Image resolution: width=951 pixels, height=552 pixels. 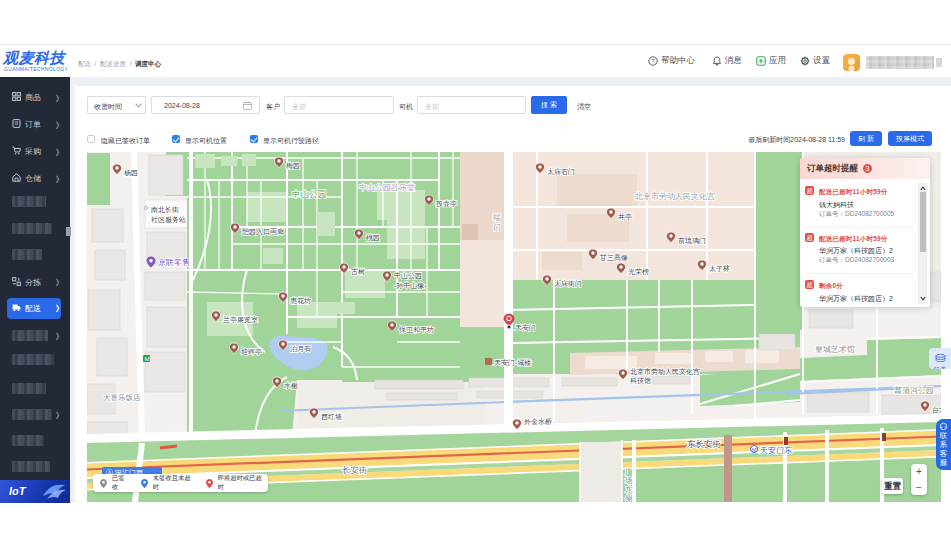 What do you see at coordinates (300, 349) in the screenshot?
I see `svg-text: 泊月石` at bounding box center [300, 349].